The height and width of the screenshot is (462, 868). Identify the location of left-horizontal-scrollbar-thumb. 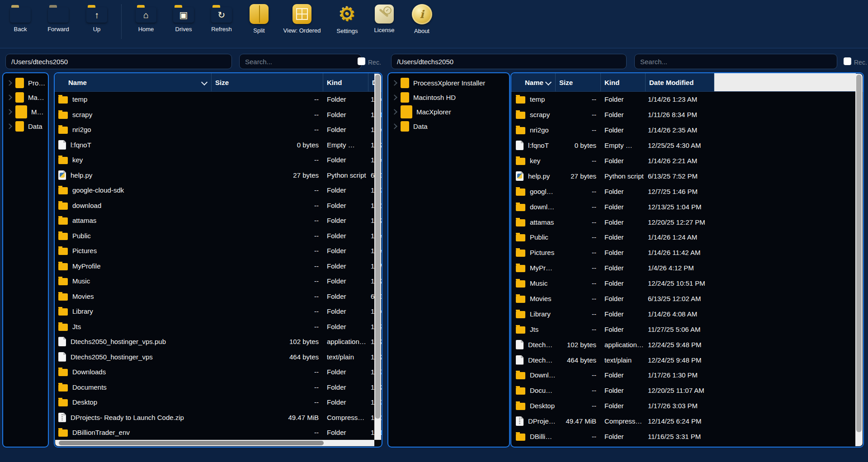
(191, 443).